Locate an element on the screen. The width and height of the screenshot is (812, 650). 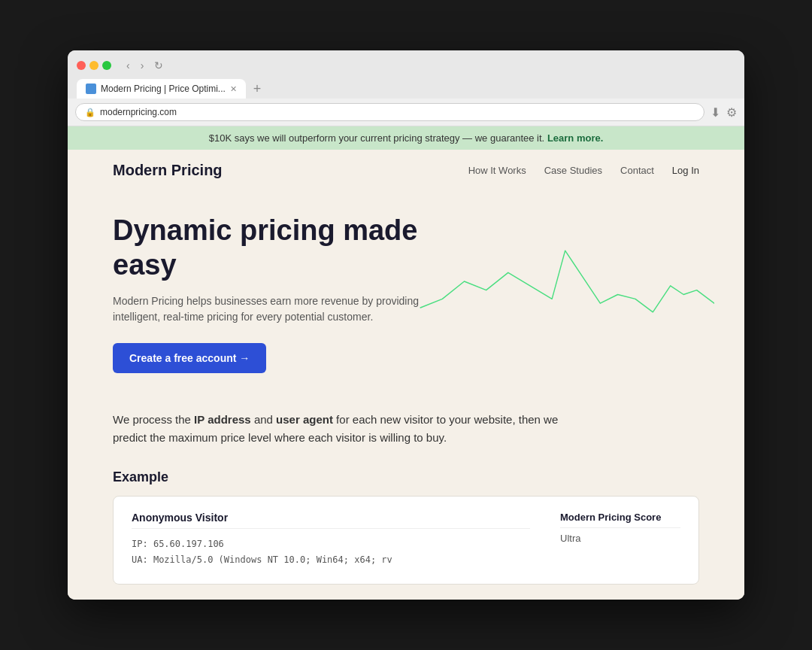
refresh-button: ↻ is located at coordinates (159, 65).